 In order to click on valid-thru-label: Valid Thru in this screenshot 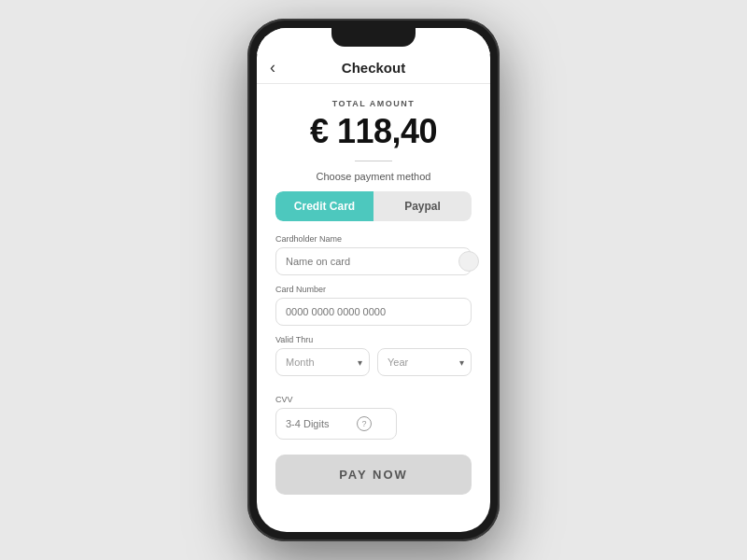, I will do `click(374, 340)`.